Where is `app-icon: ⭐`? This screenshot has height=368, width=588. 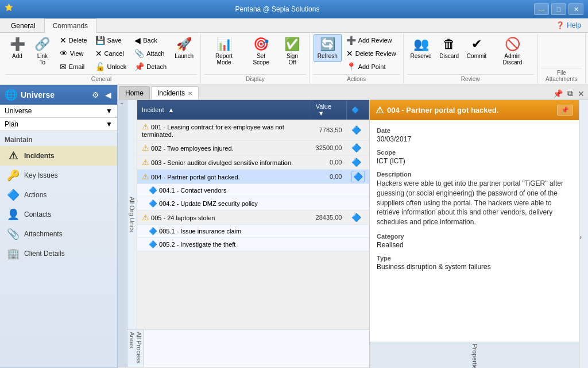
app-icon: ⭐ is located at coordinates (10, 9).